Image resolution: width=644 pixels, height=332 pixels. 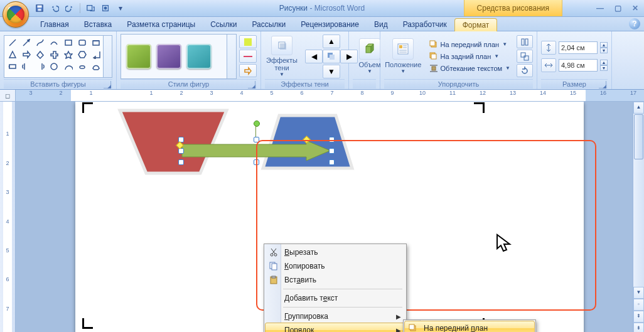 I want to click on undo-icon, so click(x=55, y=8).